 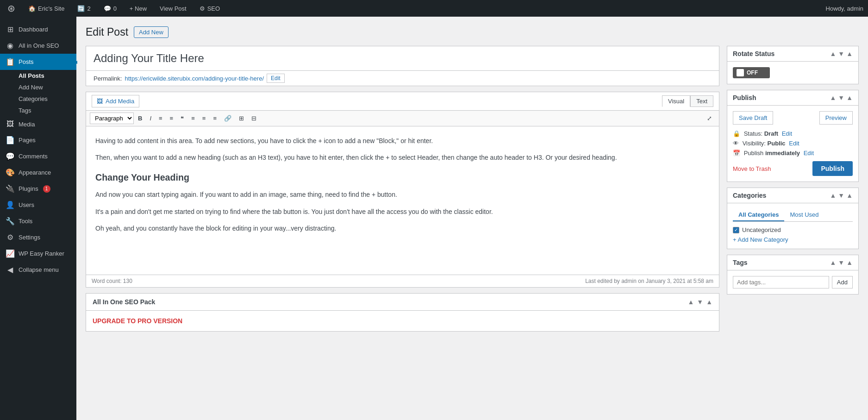 I want to click on content-paragraph-5: Oh yeah, and you constantly have the blo…, so click(x=403, y=228).